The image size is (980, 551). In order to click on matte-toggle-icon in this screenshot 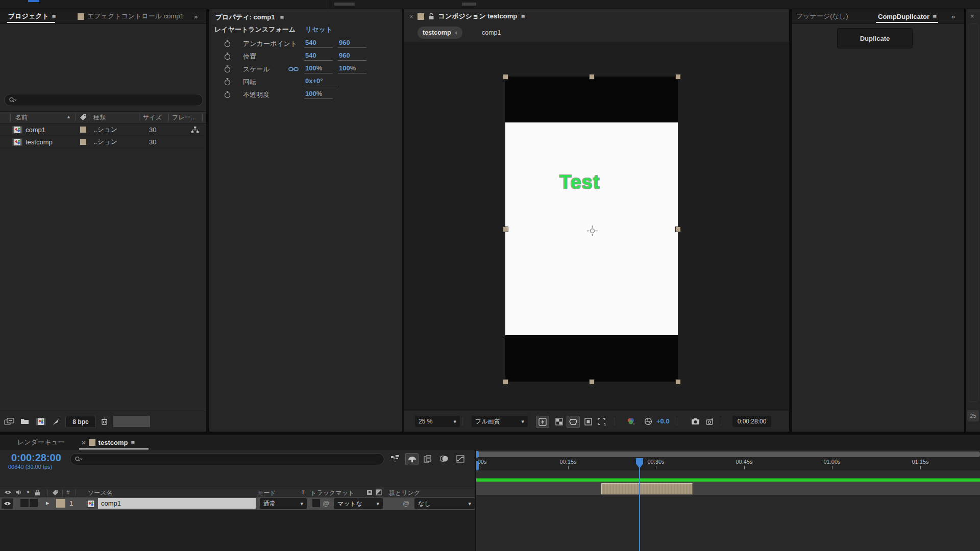, I will do `click(370, 492)`.